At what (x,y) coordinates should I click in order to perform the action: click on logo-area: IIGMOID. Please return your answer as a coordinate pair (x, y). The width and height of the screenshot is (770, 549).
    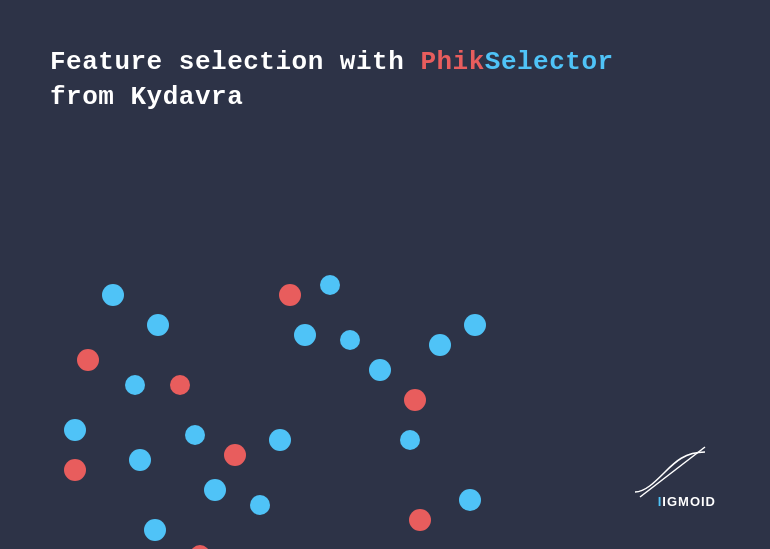
    Looking at the image, I should click on (675, 476).